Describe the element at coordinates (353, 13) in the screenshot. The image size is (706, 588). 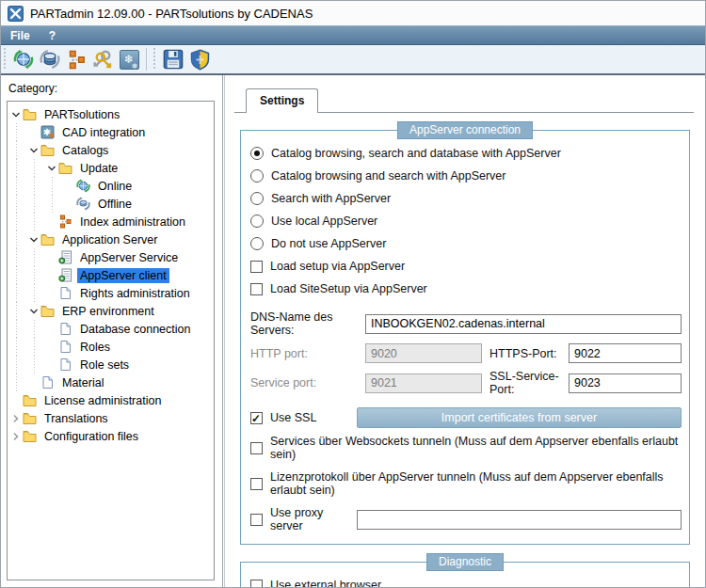
I see `title-bar: PARTadmin 12.09.00 - PARTsolutions by CA…` at that location.